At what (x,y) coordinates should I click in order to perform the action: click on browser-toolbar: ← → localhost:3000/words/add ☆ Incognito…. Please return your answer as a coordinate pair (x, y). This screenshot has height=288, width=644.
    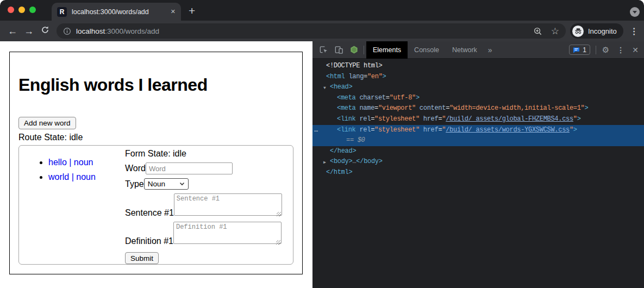
    Looking at the image, I should click on (322, 31).